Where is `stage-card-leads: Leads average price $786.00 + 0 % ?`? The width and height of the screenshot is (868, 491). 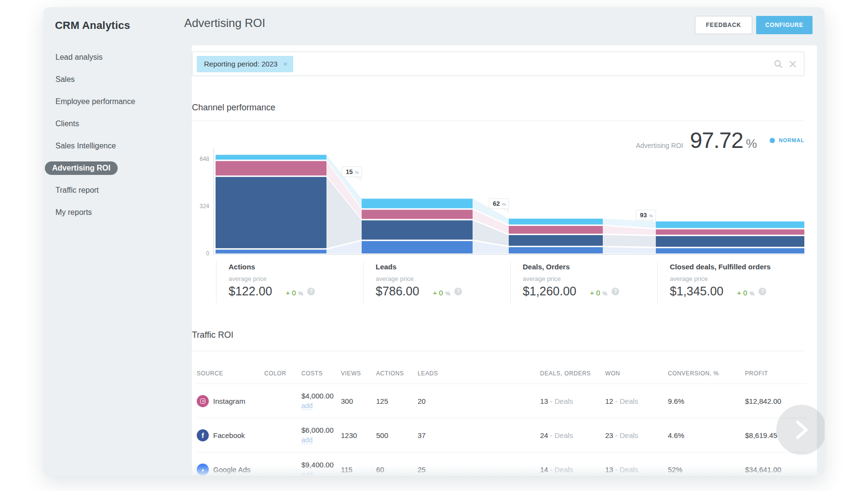 stage-card-leads: Leads average price $786.00 + 0 % ? is located at coordinates (437, 282).